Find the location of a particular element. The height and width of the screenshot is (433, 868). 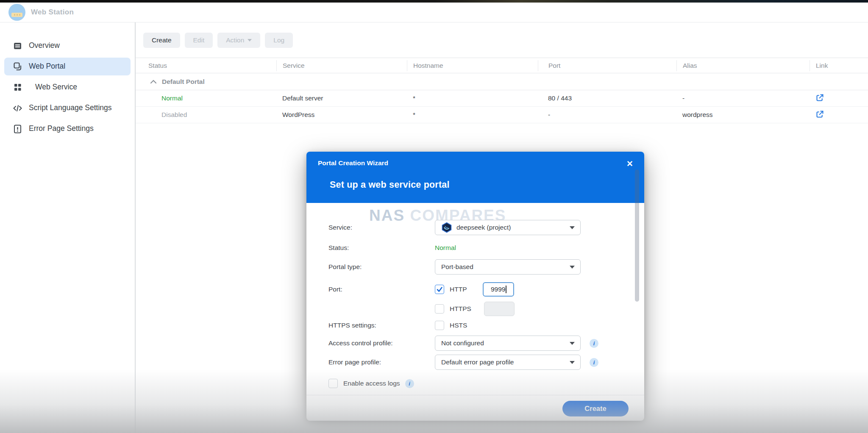

status-label: Status: is located at coordinates (381, 248).